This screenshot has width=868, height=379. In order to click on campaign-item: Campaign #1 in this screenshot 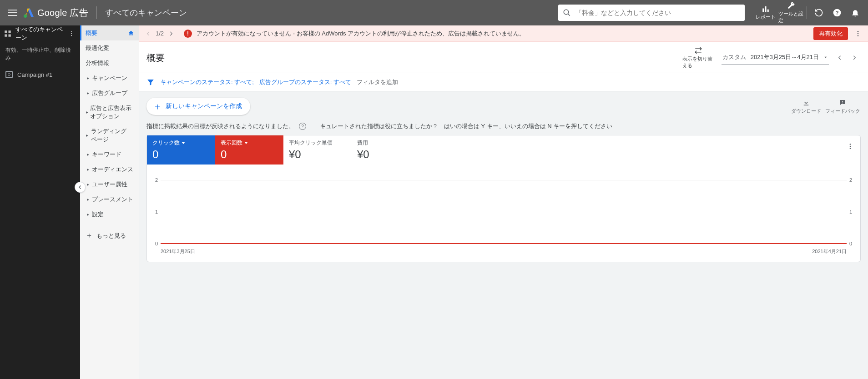, I will do `click(40, 75)`.